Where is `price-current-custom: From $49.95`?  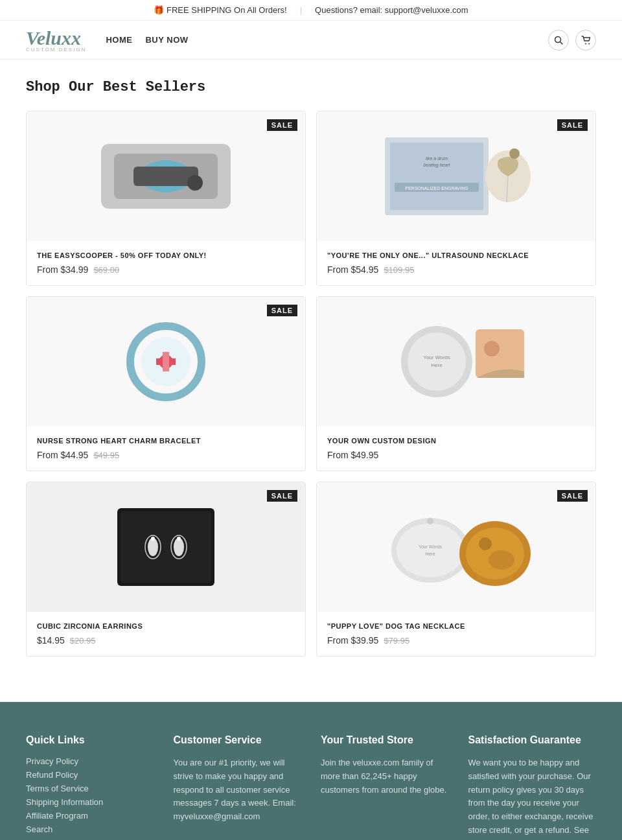
price-current-custom: From $49.95 is located at coordinates (352, 455).